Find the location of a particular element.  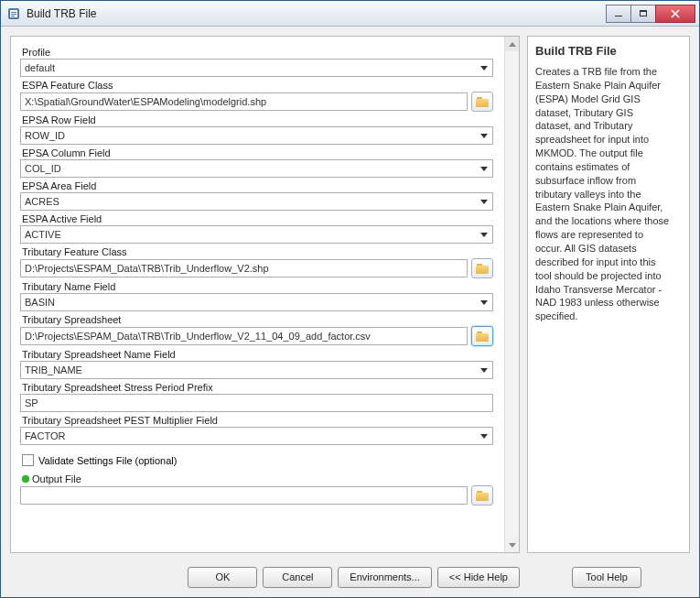

espa-area-value: ACRES is located at coordinates (42, 201).